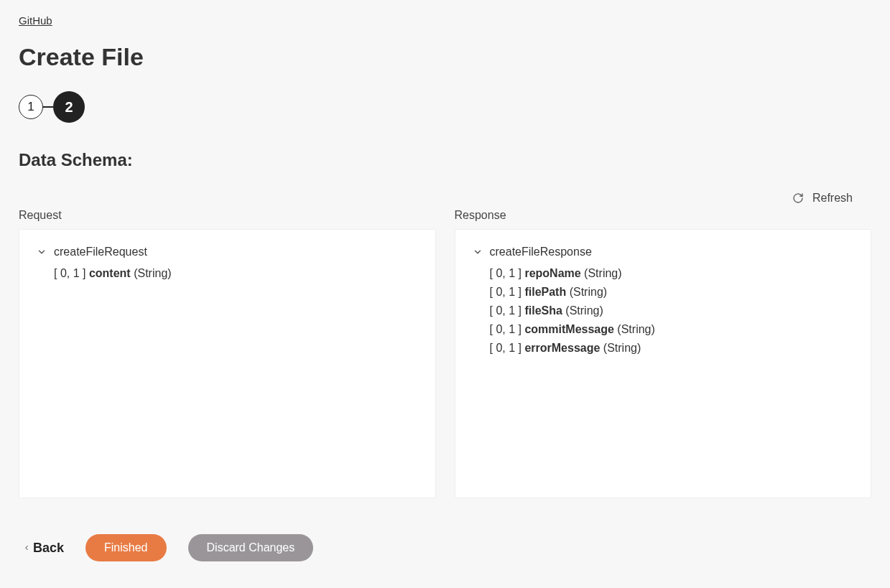 This screenshot has width=890, height=588. I want to click on request-root-toggle: createFileRequest, so click(227, 252).